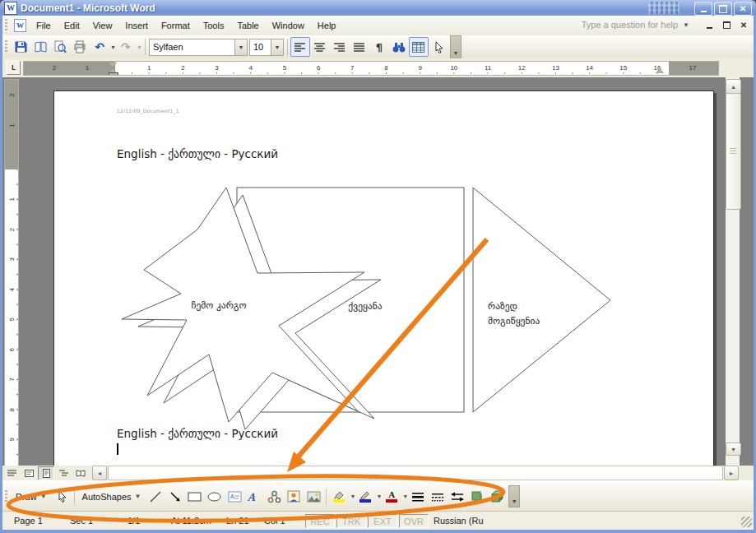 This screenshot has height=533, width=756. Describe the element at coordinates (709, 25) in the screenshot. I see `doc-minimize-button` at that location.